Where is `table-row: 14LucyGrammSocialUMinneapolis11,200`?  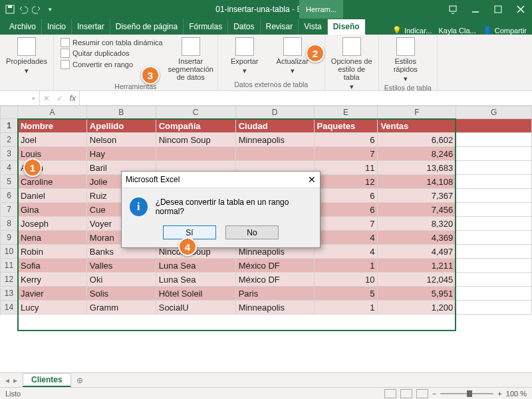
table-row: 14LucyGrammSocialUMinneapolis11,200 is located at coordinates (266, 307).